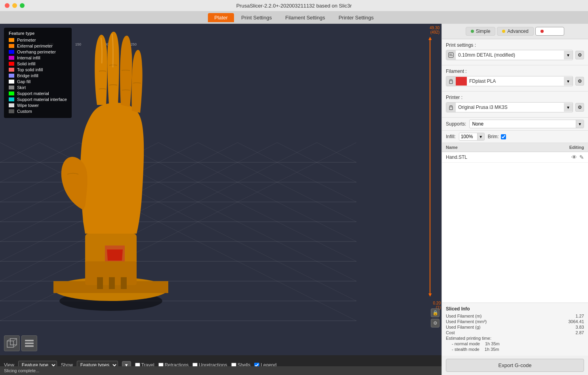 The width and height of the screenshot is (588, 375). Describe the element at coordinates (461, 81) in the screenshot. I see `filament-color-swatch` at that location.